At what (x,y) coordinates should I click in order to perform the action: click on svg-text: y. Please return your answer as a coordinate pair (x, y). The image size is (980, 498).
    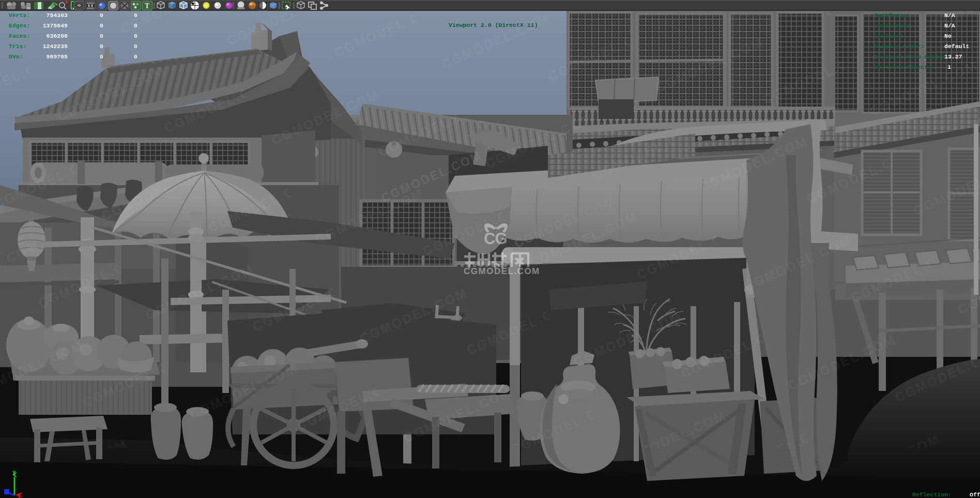
    Looking at the image, I should click on (14, 472).